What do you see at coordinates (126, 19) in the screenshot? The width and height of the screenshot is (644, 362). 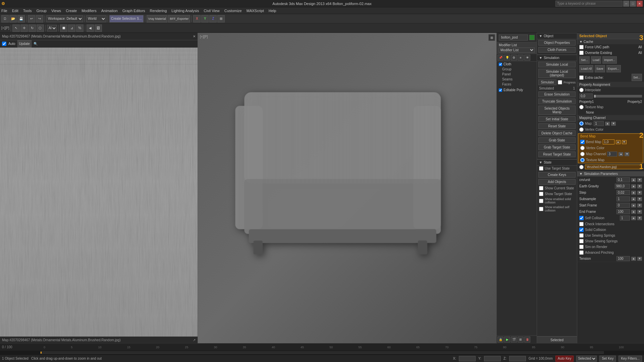 I see `select-btn: Create Selection S...` at bounding box center [126, 19].